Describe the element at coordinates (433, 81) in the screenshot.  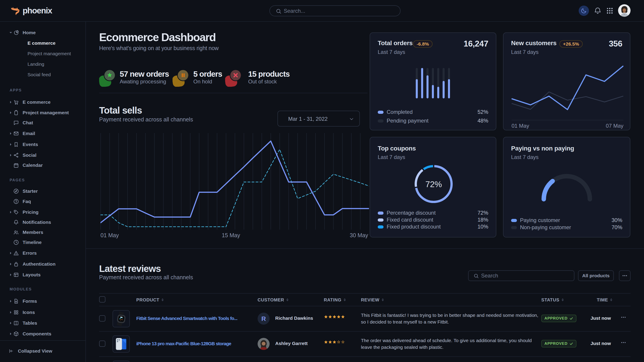
I see `total-orders-card: Total orders -6.8% Last 7 days 16,247 Co…` at that location.